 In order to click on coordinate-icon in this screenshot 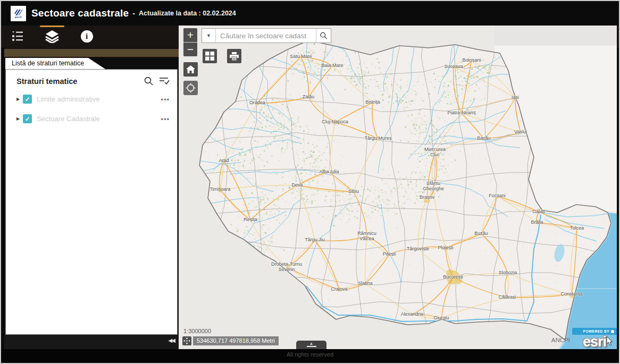, I will do `click(187, 341)`.